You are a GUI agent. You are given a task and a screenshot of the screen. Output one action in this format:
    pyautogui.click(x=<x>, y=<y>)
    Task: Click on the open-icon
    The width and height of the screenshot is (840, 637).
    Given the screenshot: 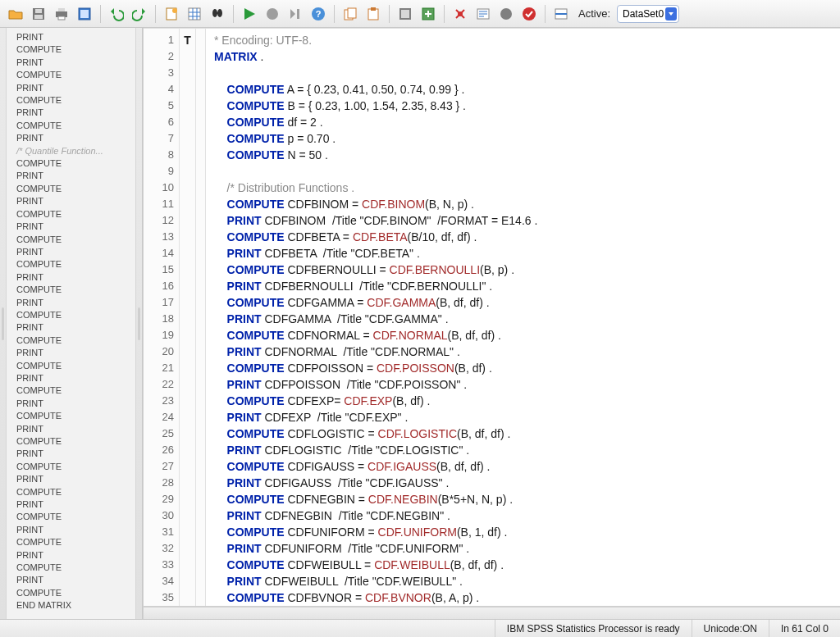 What is the action you would take?
    pyautogui.click(x=16, y=14)
    